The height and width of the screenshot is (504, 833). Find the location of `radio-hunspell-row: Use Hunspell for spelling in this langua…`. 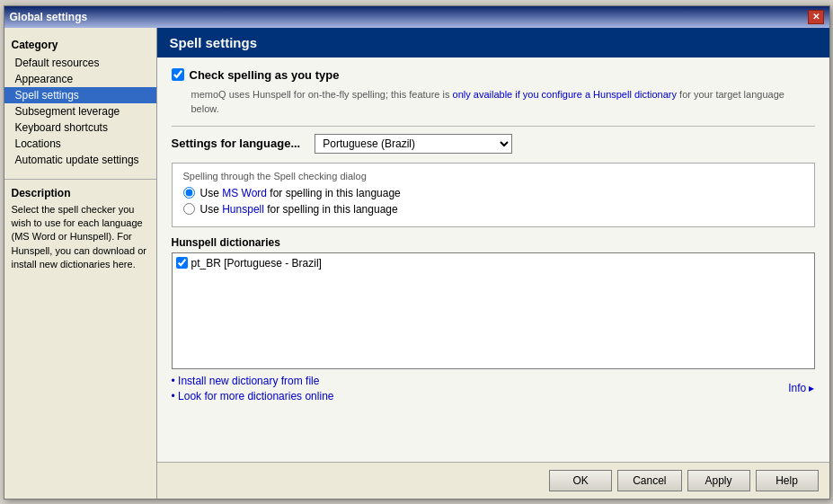

radio-hunspell-row: Use Hunspell for spelling in this langua… is located at coordinates (493, 209).